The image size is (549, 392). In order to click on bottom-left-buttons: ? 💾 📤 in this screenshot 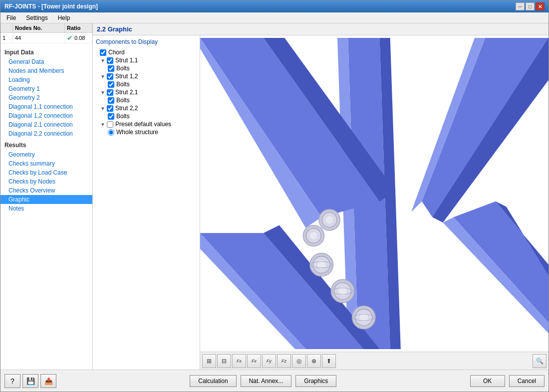, I will do `click(30, 381)`.